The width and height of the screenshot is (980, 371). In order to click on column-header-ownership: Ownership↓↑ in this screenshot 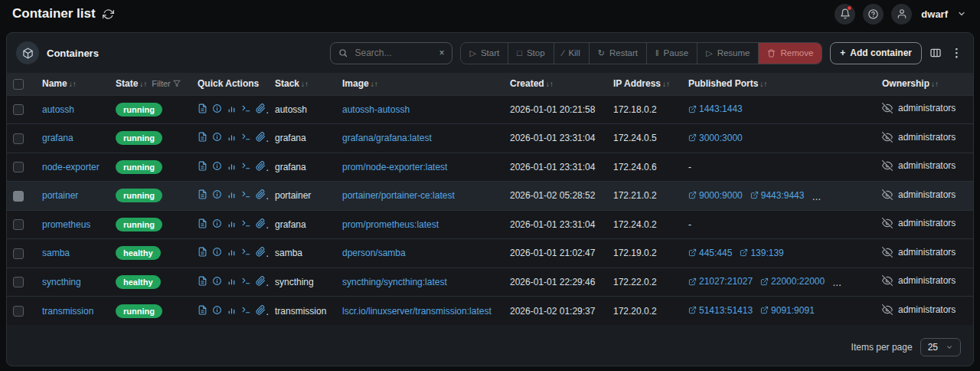, I will do `click(925, 84)`.